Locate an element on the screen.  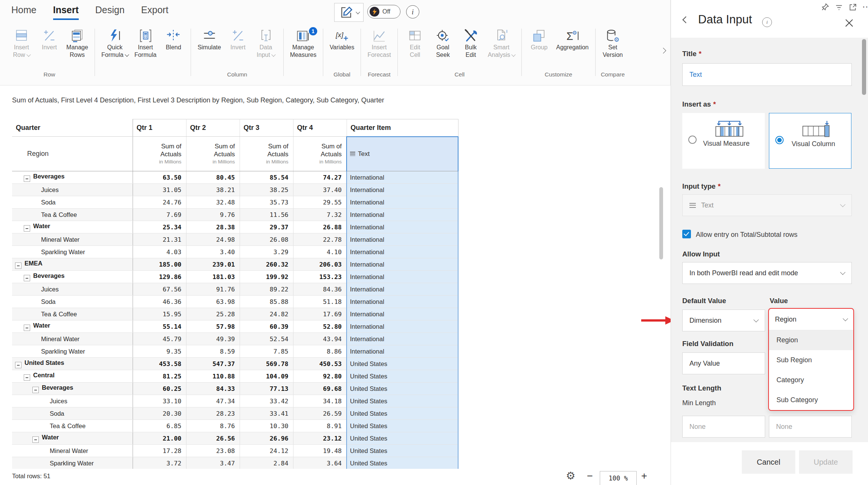
zoom-in-button: + is located at coordinates (644, 476).